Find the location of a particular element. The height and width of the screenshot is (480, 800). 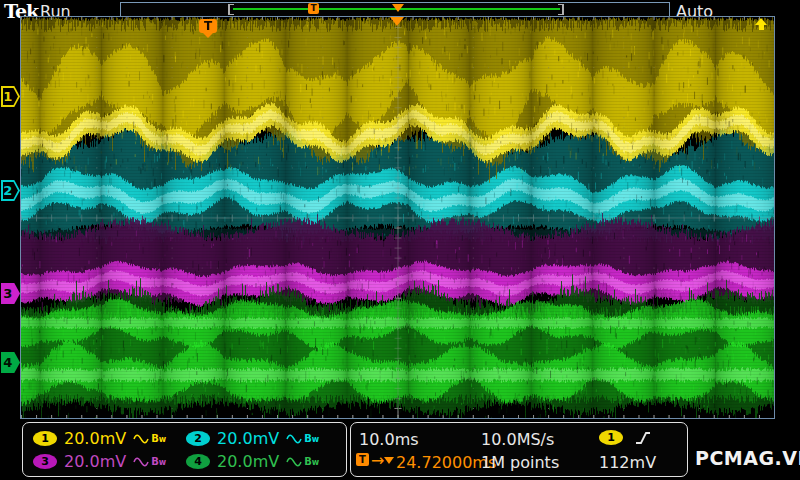

expand-point-marker-icon is located at coordinates (397, 22).